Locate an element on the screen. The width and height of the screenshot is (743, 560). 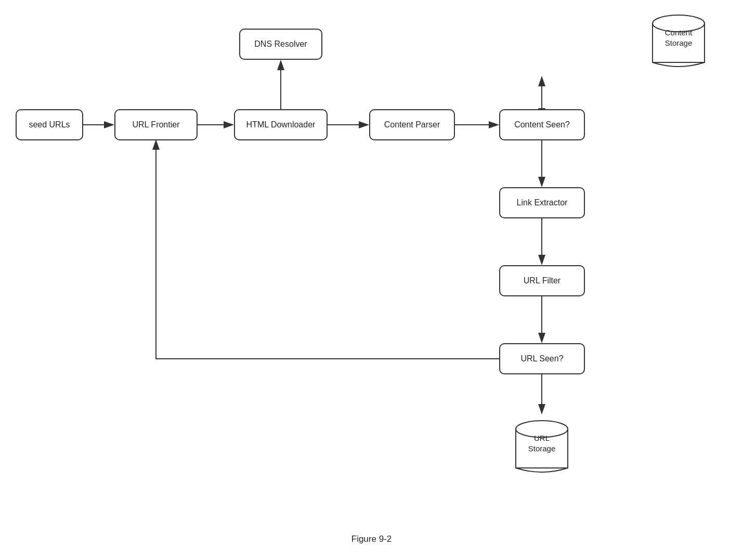
content-parser-node: Content Parser is located at coordinates (412, 125).